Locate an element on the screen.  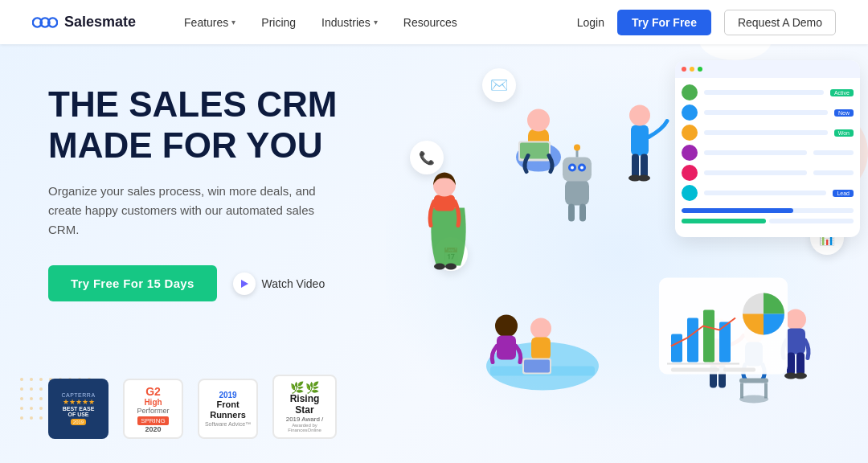
nav-right: Login Try For Free Request A Demo is located at coordinates (706, 23).